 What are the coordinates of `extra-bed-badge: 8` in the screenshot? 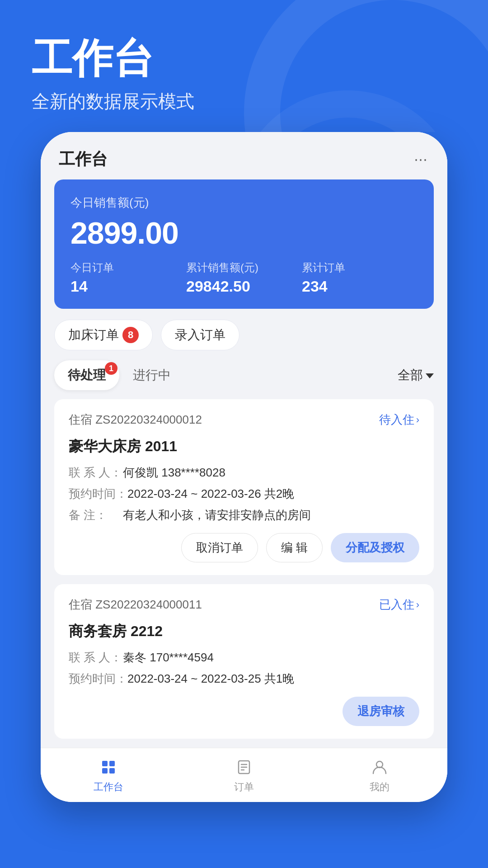 It's located at (131, 335).